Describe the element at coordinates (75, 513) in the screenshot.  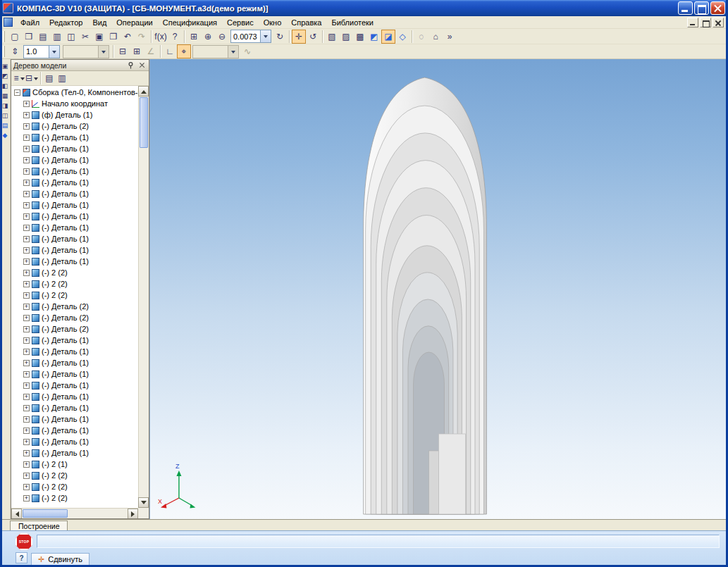
I see `horizontal-scrollbar` at that location.